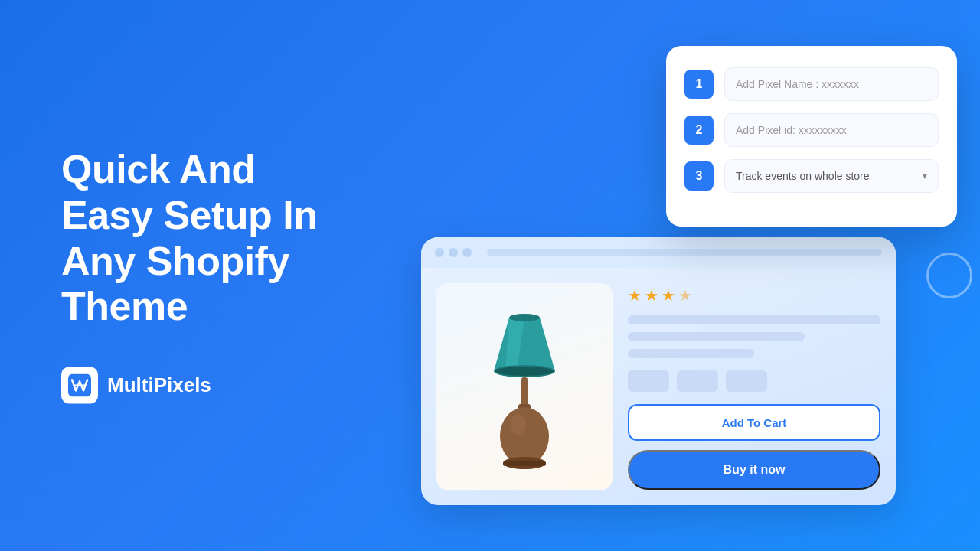 The height and width of the screenshot is (551, 980). Describe the element at coordinates (685, 295) in the screenshot. I see `star-half: ★` at that location.